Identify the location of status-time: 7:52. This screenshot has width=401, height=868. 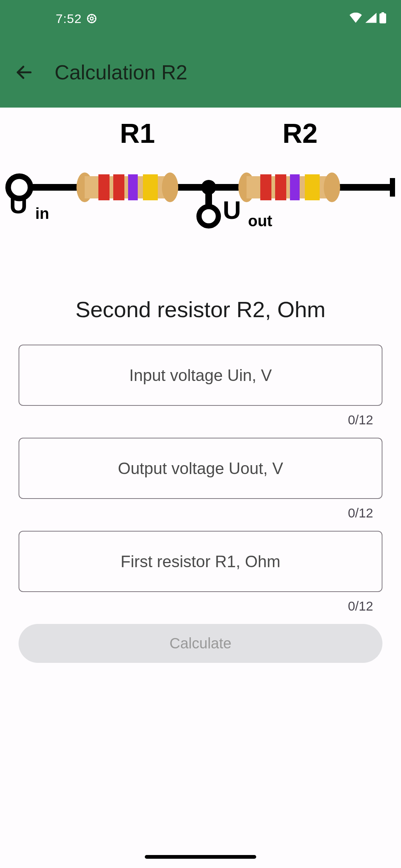
(69, 19).